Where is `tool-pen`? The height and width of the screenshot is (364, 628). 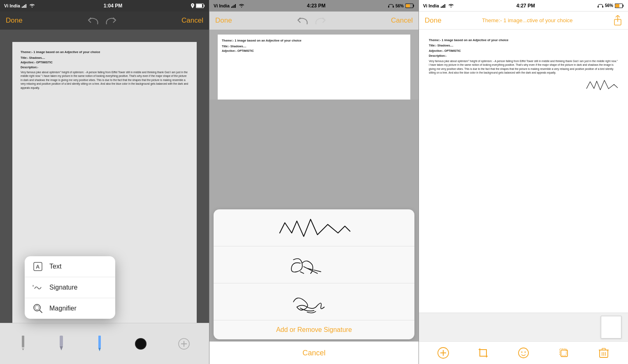
tool-pen is located at coordinates (100, 344).